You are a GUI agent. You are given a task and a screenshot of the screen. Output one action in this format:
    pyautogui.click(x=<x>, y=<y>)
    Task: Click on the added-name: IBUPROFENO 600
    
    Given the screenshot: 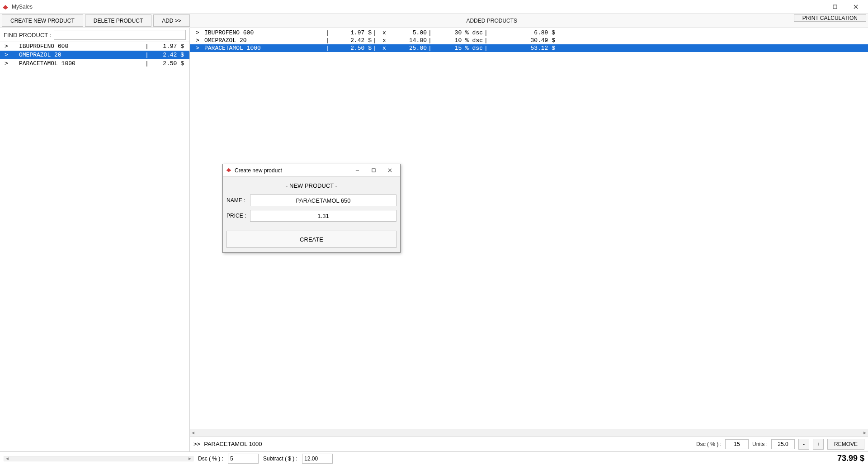 What is the action you would take?
    pyautogui.click(x=264, y=33)
    